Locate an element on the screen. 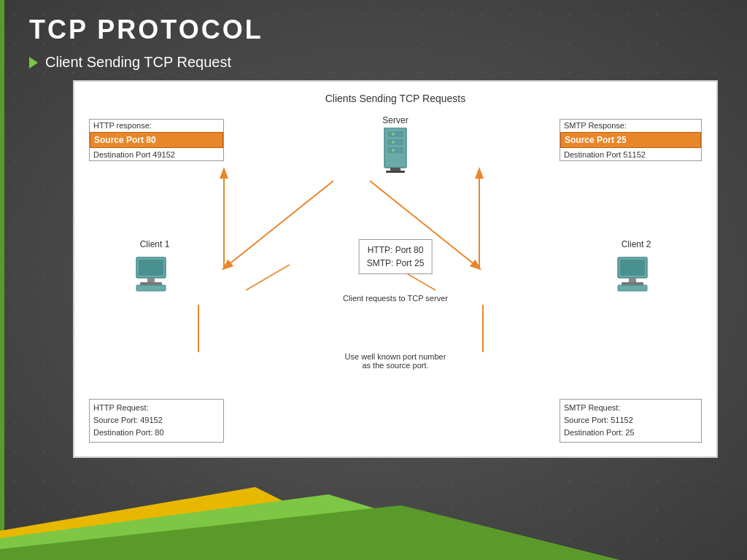 The image size is (747, 560). http-response-box: HTTP response: Source Port 80 Destinatio… is located at coordinates (156, 140).